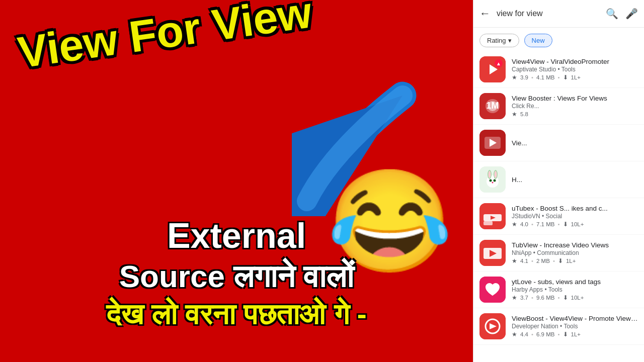 Image resolution: width=644 pixels, height=362 pixels. What do you see at coordinates (575, 298) in the screenshot?
I see `app-meta-7: ★ 3.7 • 9.6 MB • ⬇ 10L+` at bounding box center [575, 298].